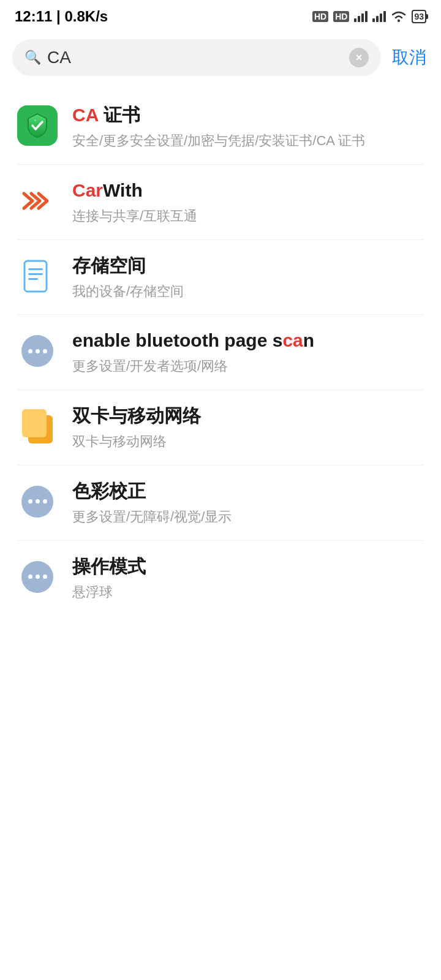 This screenshot has width=441, height=980. What do you see at coordinates (37, 351) in the screenshot?
I see `bluetooth-scan-icon-wrapper` at bounding box center [37, 351].